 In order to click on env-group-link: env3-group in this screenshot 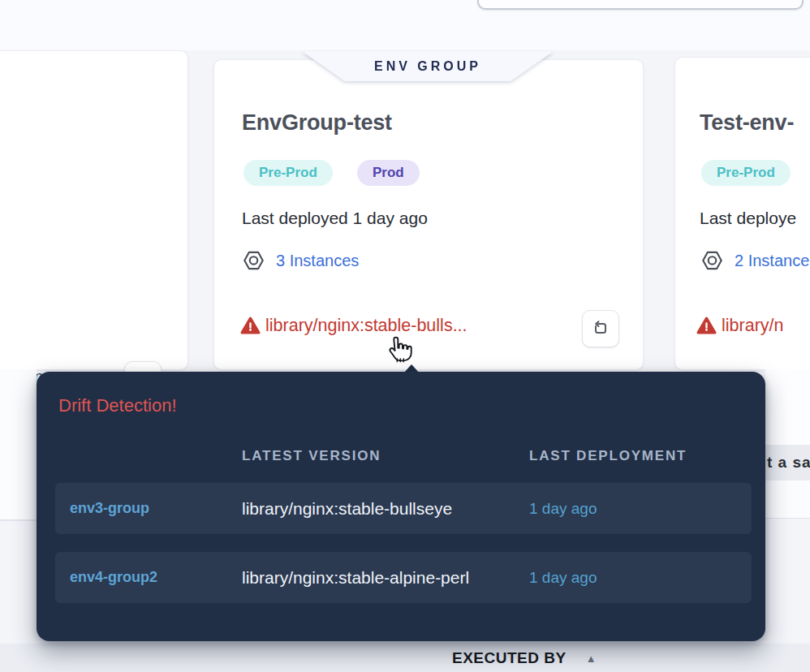, I will do `click(156, 508)`.